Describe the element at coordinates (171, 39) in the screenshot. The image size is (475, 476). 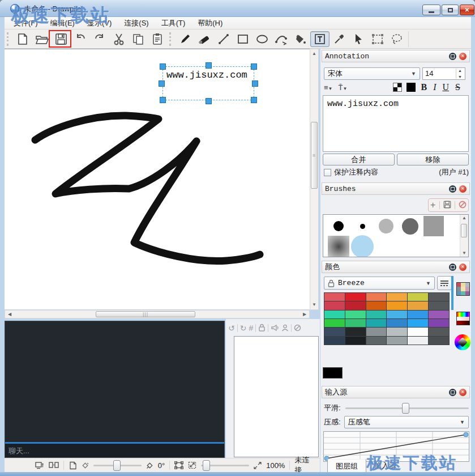
I see `toolbar-drag-handle` at that location.